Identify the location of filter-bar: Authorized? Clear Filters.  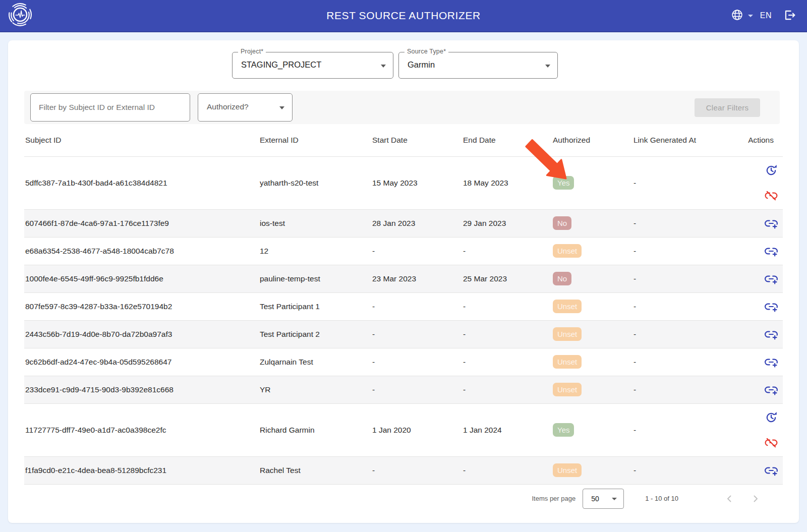
(402, 107).